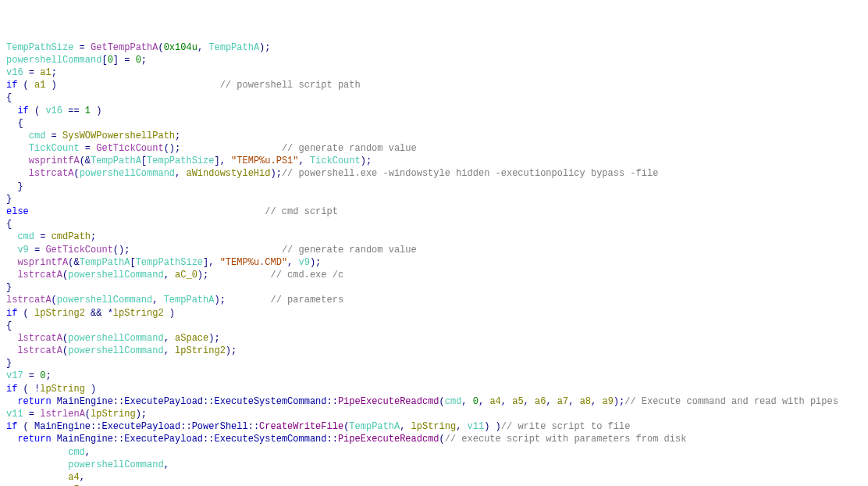  What do you see at coordinates (434, 199) in the screenshot?
I see `code-line: }` at bounding box center [434, 199].